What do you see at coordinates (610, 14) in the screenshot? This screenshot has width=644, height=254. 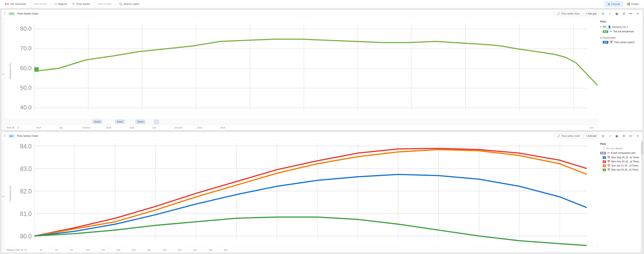 I see `expand-icon-1: ⤢` at bounding box center [610, 14].